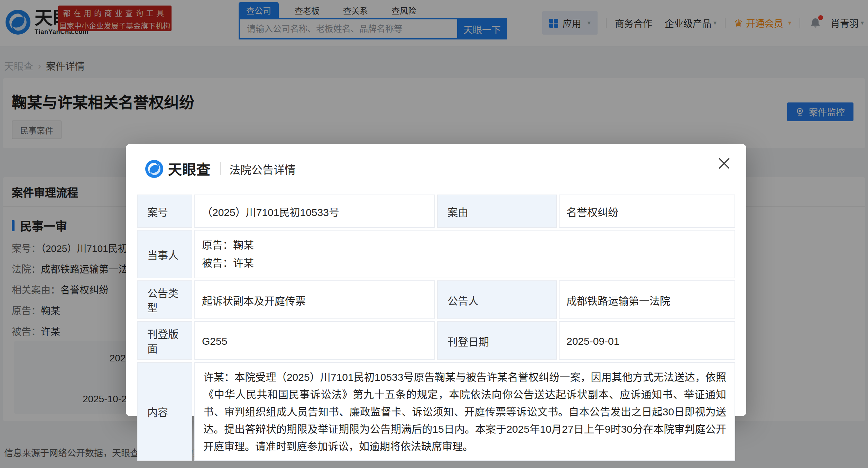  Describe the element at coordinates (724, 163) in the screenshot. I see `modal-close-button` at that location.